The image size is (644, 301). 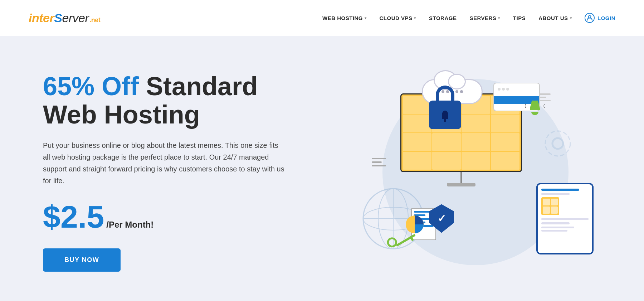 I want to click on nav-item-web-hosting: WEB HOSTING ▾, so click(x=345, y=18).